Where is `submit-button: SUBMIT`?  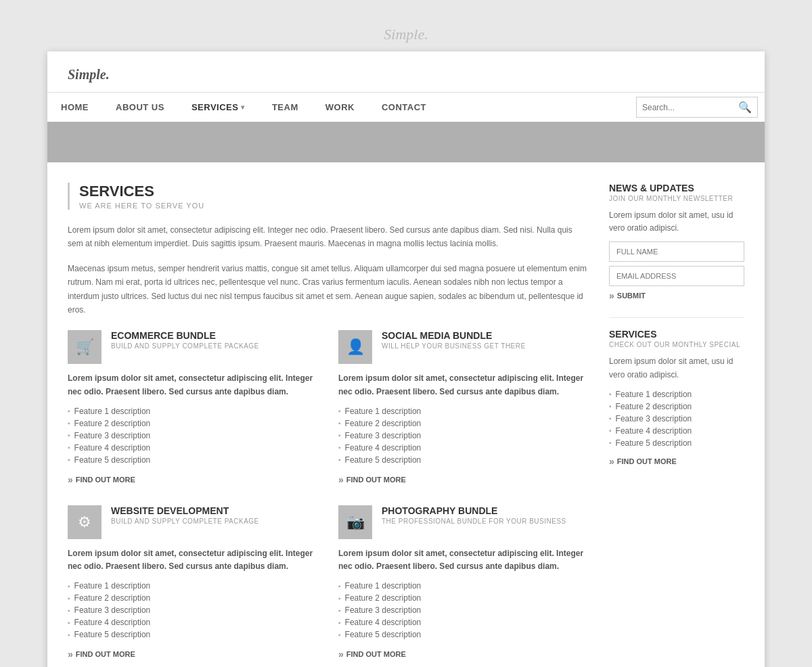 submit-button: SUBMIT is located at coordinates (627, 296).